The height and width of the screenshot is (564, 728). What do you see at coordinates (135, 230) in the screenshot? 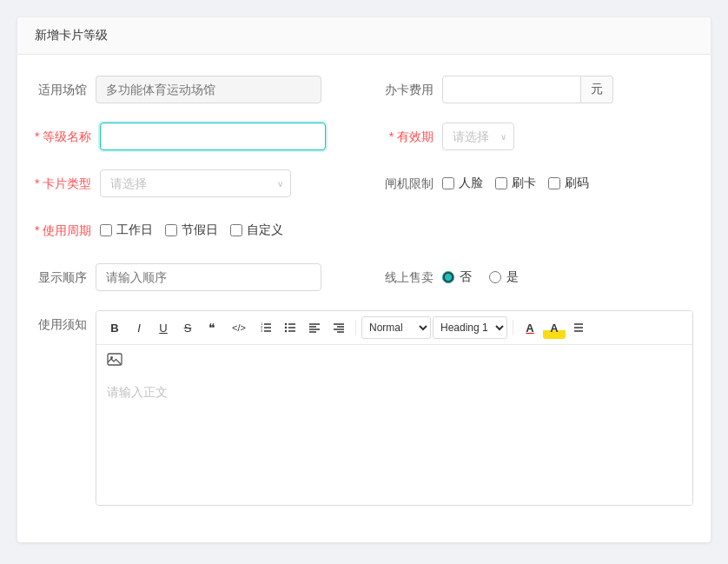
I see `period-workday-label: 工作日` at bounding box center [135, 230].